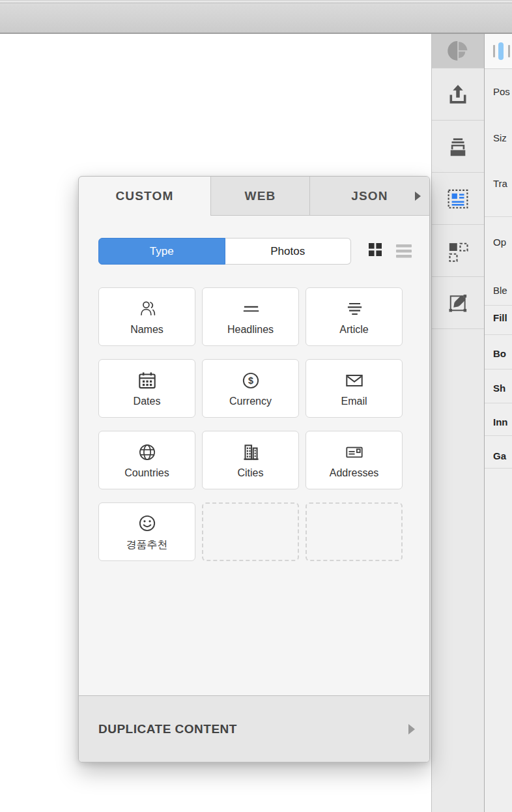 This screenshot has width=512, height=812. Describe the element at coordinates (404, 252) in the screenshot. I see `list-view-icon` at that location.